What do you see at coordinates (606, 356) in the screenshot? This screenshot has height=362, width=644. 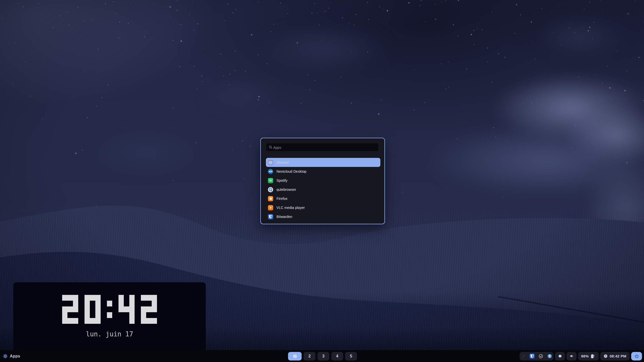 I see `clock-icon` at bounding box center [606, 356].